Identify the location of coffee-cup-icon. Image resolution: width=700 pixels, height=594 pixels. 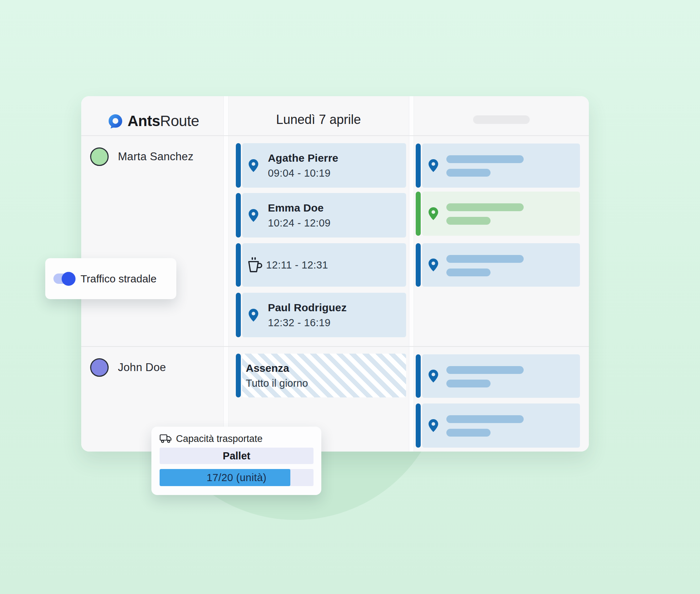
(254, 265).